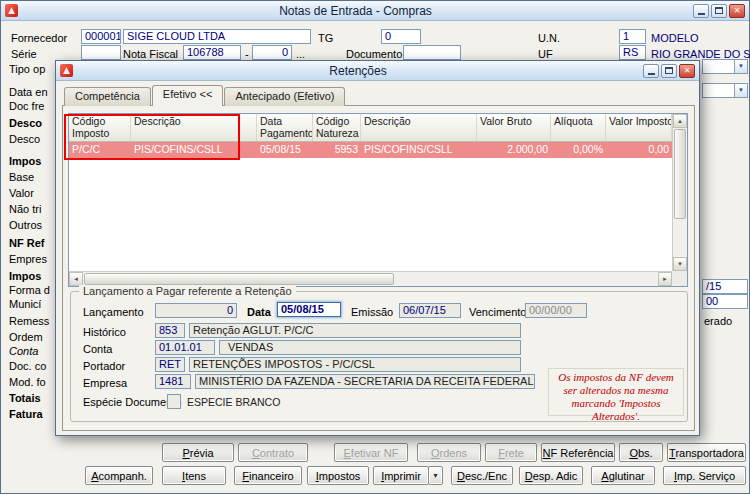 The height and width of the screenshot is (494, 750). I want to click on tg-field: 0, so click(401, 36).